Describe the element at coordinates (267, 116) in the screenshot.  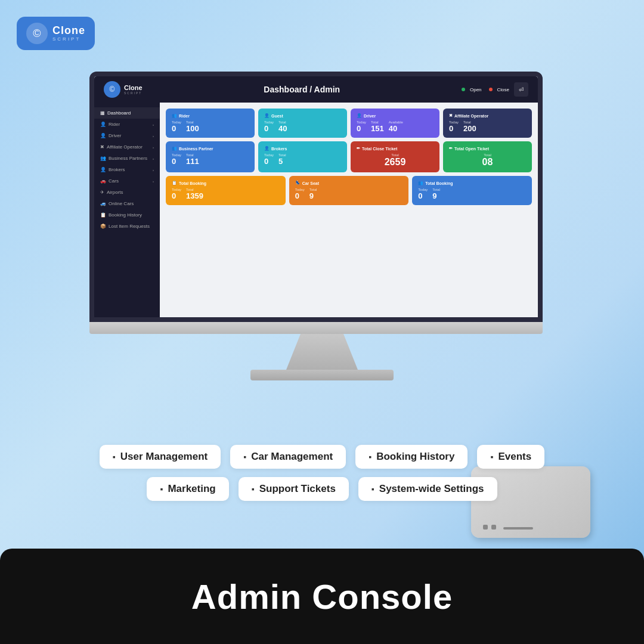
I see `guest-card-icon: 👤` at that location.